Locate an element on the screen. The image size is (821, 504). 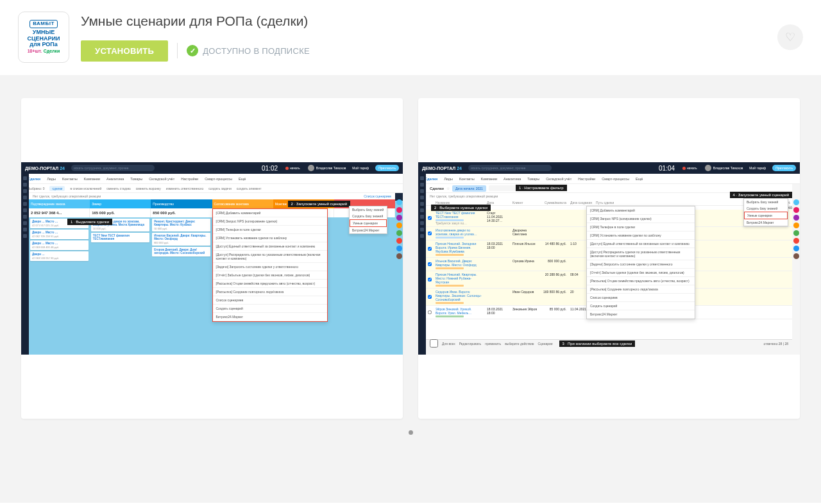
dropdown-item: [Рассылка] Отцам семейства предложить ав… is located at coordinates (641, 281).